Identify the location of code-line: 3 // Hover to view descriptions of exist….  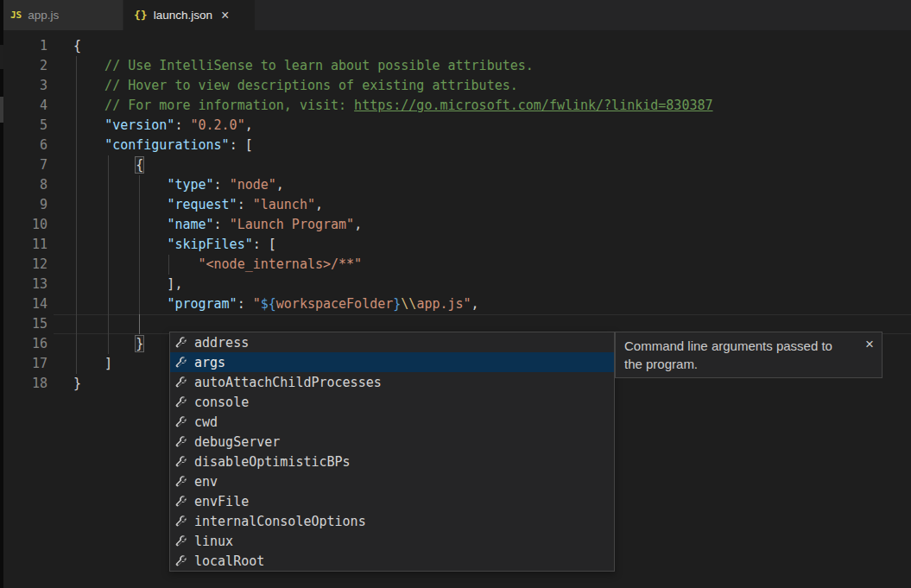
(456, 86).